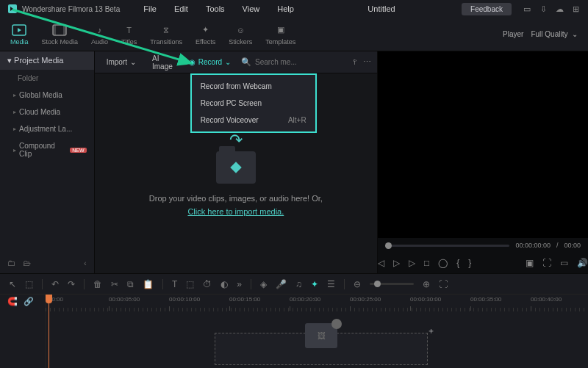  Describe the element at coordinates (254, 87) in the screenshot. I see `record-webcam: Record from Webcam` at that location.